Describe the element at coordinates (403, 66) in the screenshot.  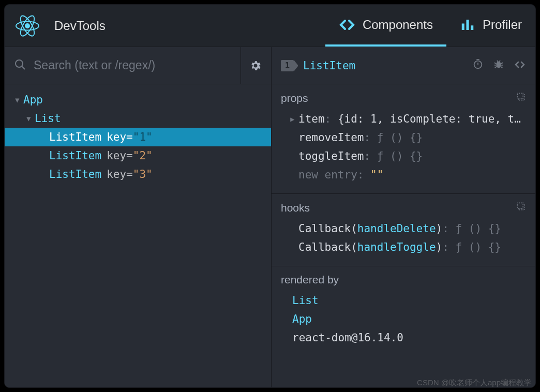
I see `detail-header: 1 ListItem` at that location.